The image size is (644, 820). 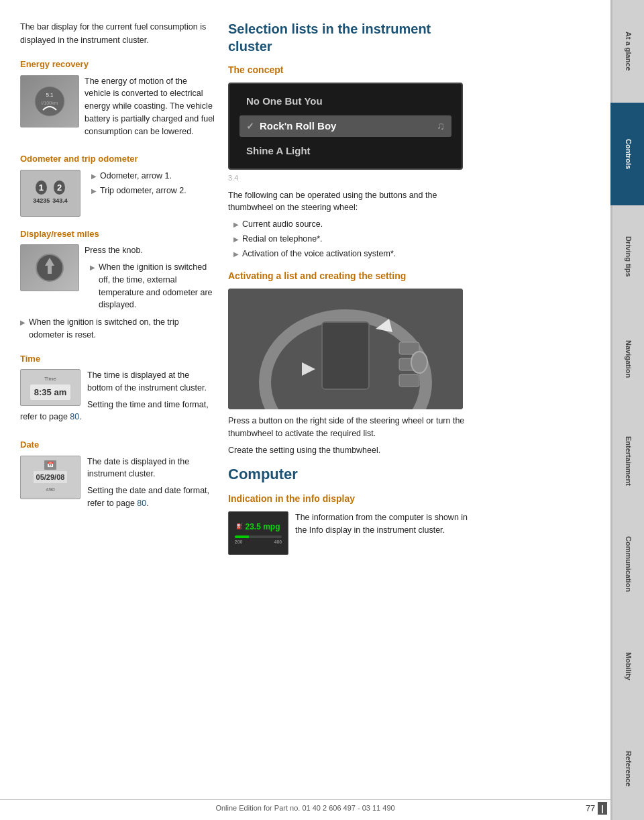 I want to click on time-image: Time 8:35 am, so click(x=50, y=388).